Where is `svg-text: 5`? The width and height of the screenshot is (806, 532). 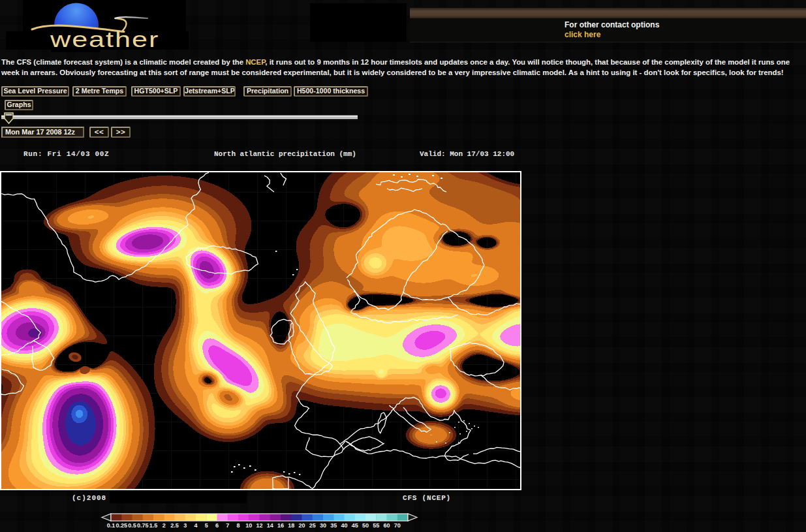
svg-text: 5 is located at coordinates (206, 525).